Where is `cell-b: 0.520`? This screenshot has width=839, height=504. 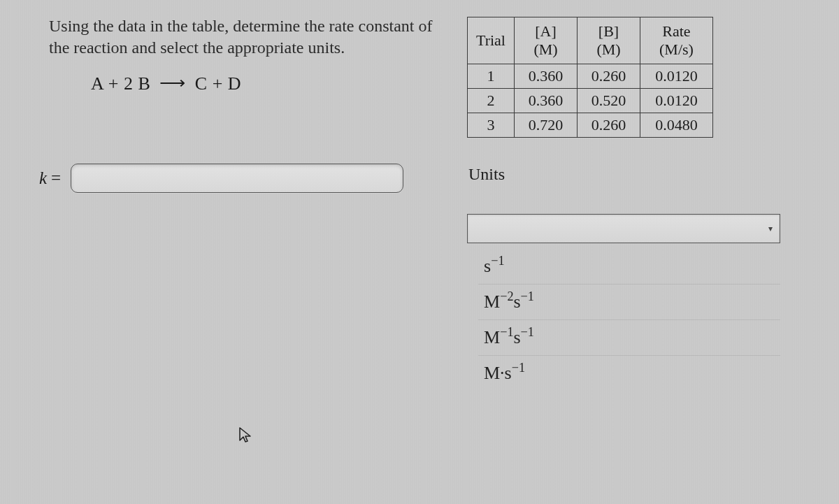 cell-b: 0.520 is located at coordinates (608, 101).